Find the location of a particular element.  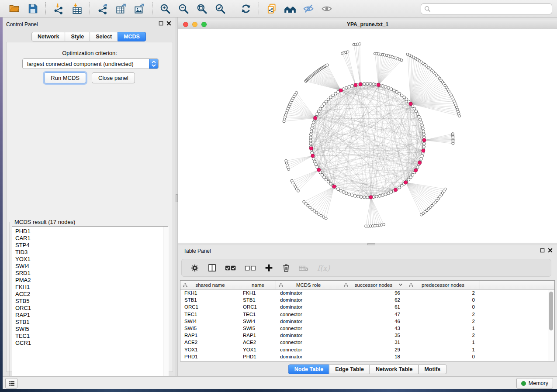

mcds-result-item: CAR1 is located at coordinates (92, 238).